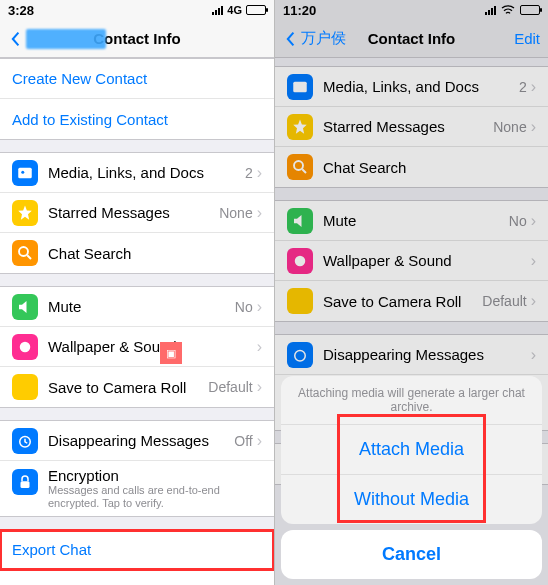  I want to click on group-chat-actions: Export Chat Clear Chat, so click(137, 557).